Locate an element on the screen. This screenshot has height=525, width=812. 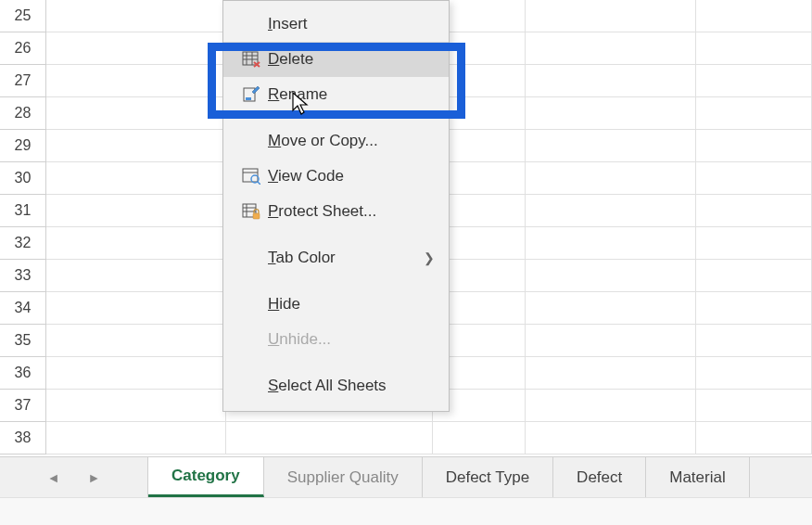
menu-label-rest: ename is located at coordinates (303, 95).